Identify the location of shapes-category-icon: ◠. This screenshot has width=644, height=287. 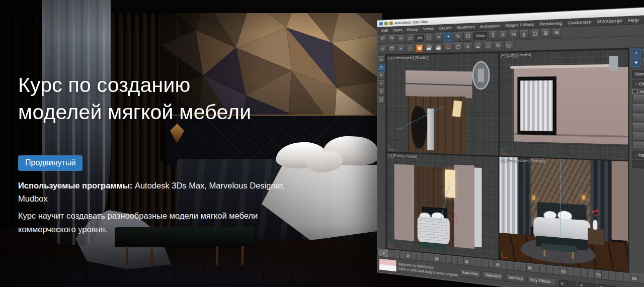
(643, 62).